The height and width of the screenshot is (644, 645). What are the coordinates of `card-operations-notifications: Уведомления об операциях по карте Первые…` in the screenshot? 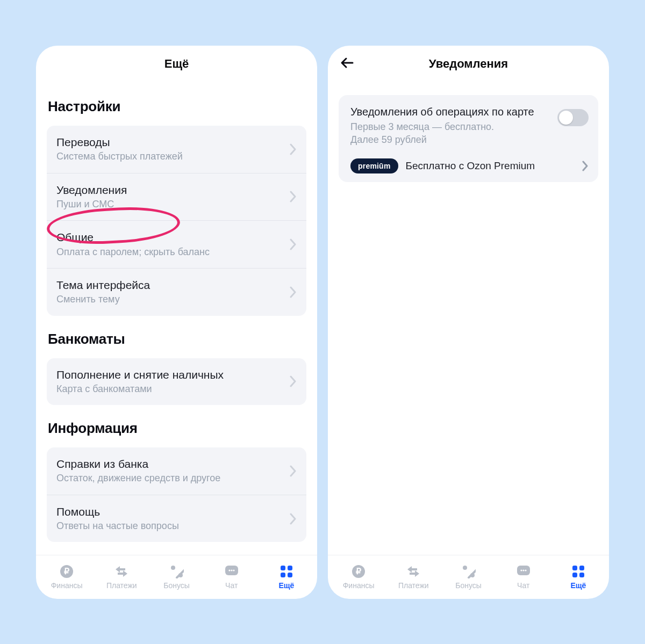 It's located at (469, 139).